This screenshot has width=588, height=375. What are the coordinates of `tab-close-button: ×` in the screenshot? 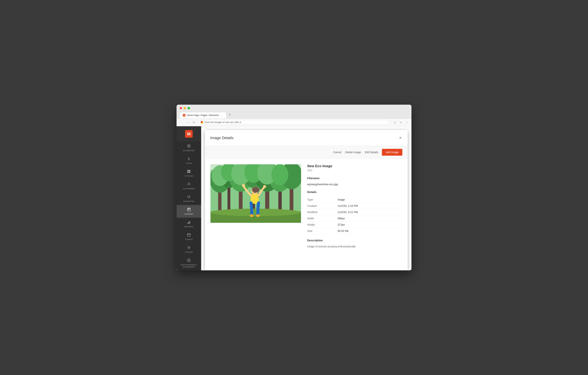 It's located at (222, 115).